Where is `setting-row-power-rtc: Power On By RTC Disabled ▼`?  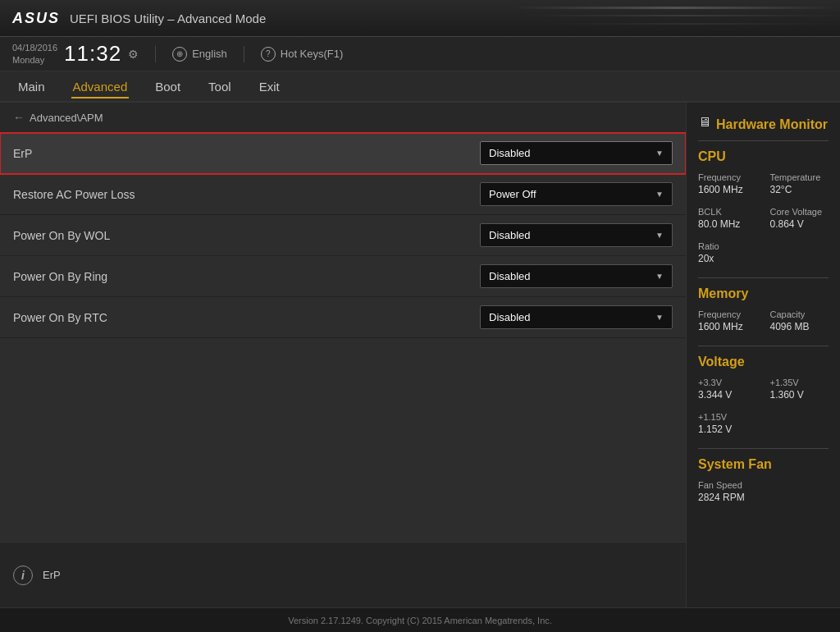 setting-row-power-rtc: Power On By RTC Disabled ▼ is located at coordinates (343, 318).